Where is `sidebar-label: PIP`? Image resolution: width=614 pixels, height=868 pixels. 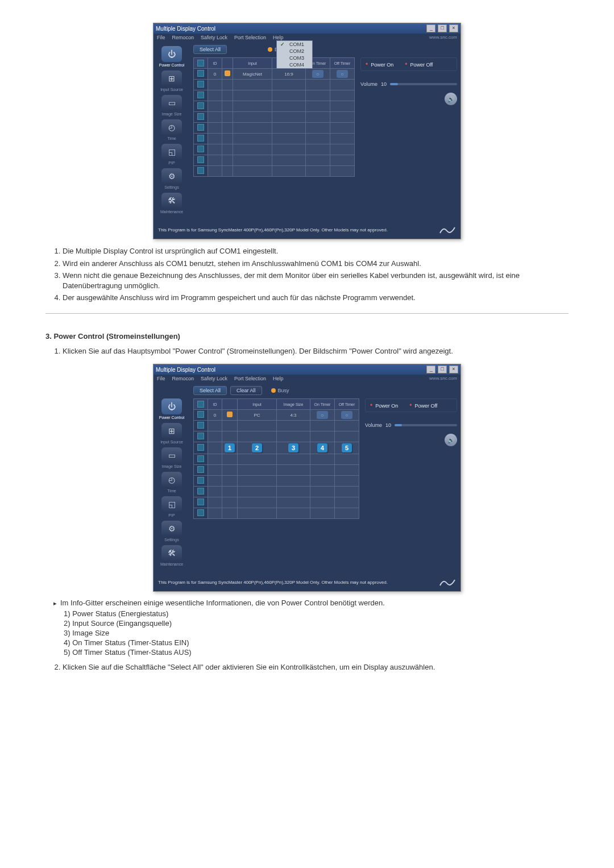 sidebar-label: PIP is located at coordinates (172, 515).